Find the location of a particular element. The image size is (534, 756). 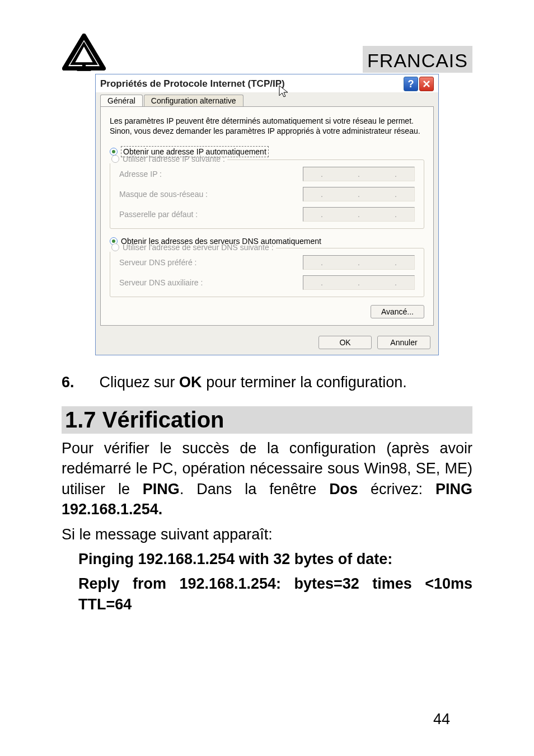

ping-output-2: Reply from 192.168.1.254: bytes=32 times… is located at coordinates (275, 594).